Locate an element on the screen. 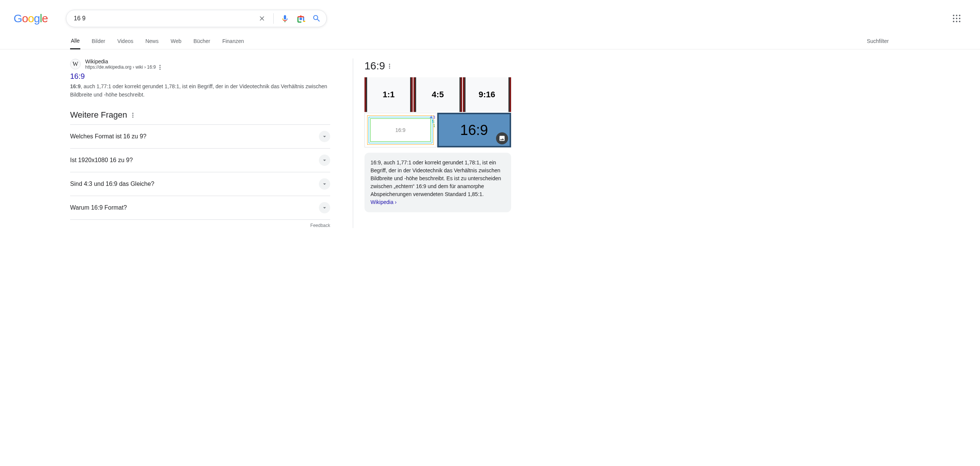 This screenshot has width=980, height=466. tab-images: Bilder is located at coordinates (98, 41).